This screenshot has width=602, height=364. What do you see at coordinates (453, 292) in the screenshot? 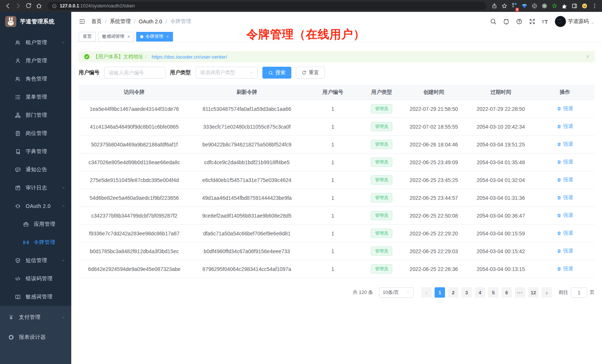
I see `page-number-button: 2` at bounding box center [453, 292].